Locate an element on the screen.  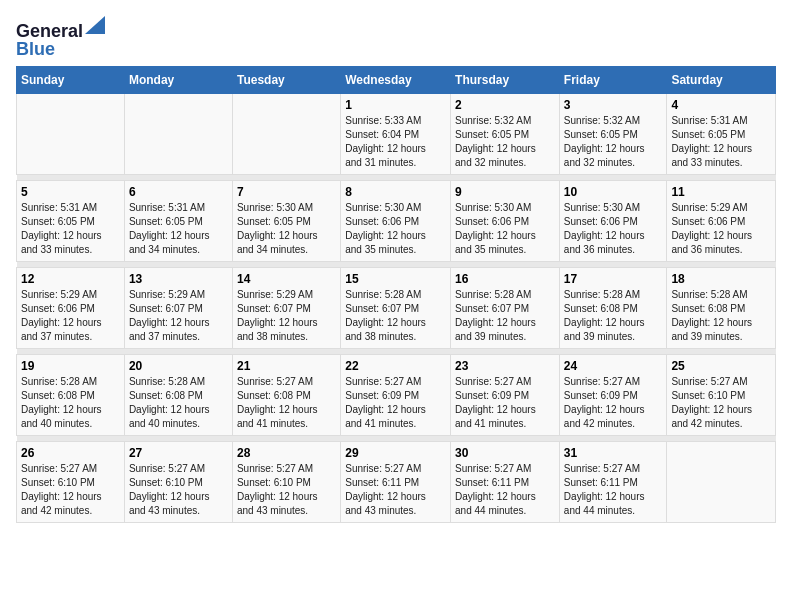
day-number: 9 is located at coordinates (505, 192).